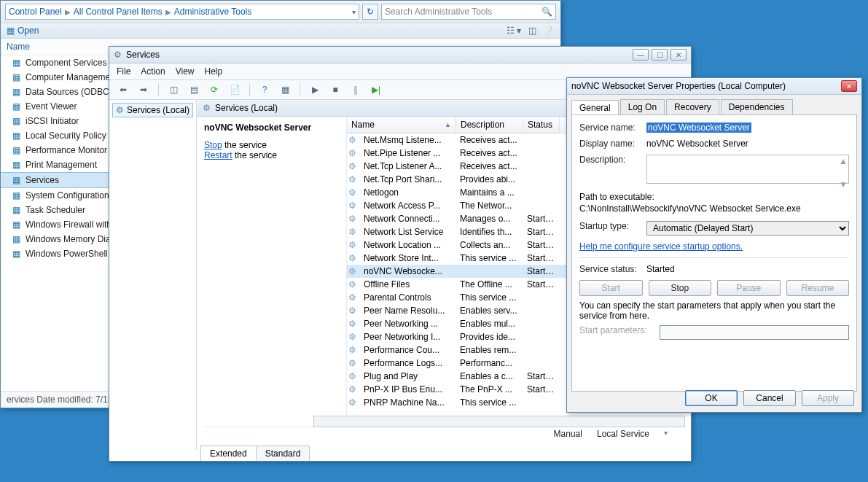  Describe the element at coordinates (63, 136) in the screenshot. I see `admin-tool-item: ▦Local Security Policy` at that location.